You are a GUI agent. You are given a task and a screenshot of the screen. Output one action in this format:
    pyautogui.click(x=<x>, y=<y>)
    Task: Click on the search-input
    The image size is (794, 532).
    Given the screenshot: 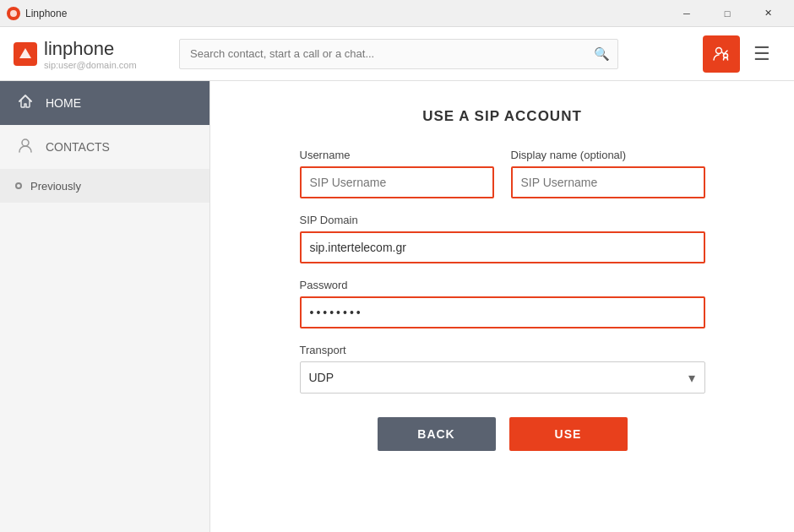 What is the action you would take?
    pyautogui.click(x=399, y=54)
    